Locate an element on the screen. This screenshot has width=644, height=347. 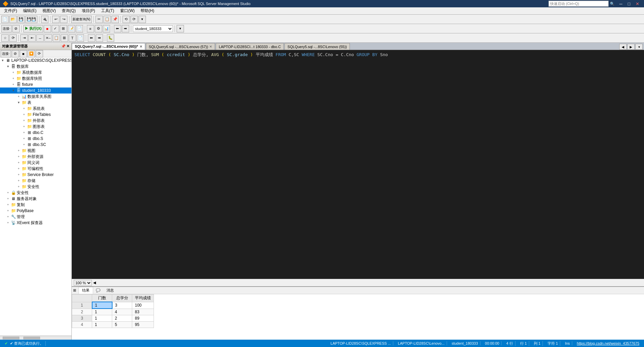
tree-item-5: ▼🗄student_180333 is located at coordinates (36, 91).